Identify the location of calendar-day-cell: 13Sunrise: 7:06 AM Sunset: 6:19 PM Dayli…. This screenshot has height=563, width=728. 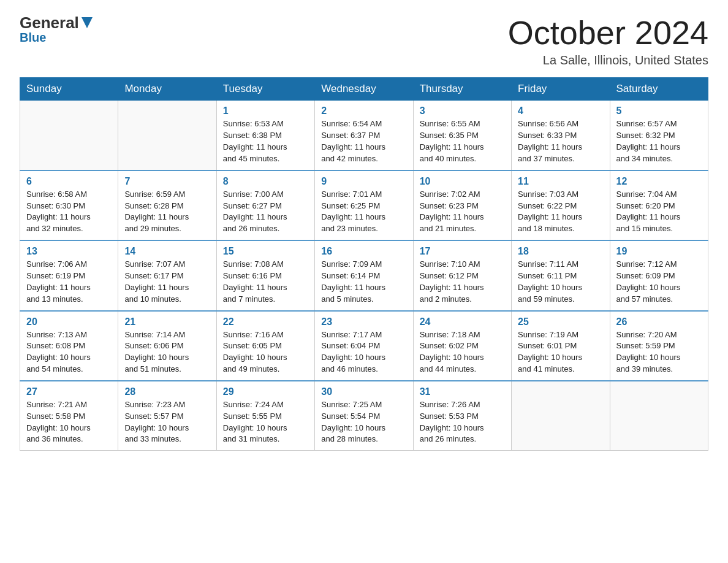
(69, 275).